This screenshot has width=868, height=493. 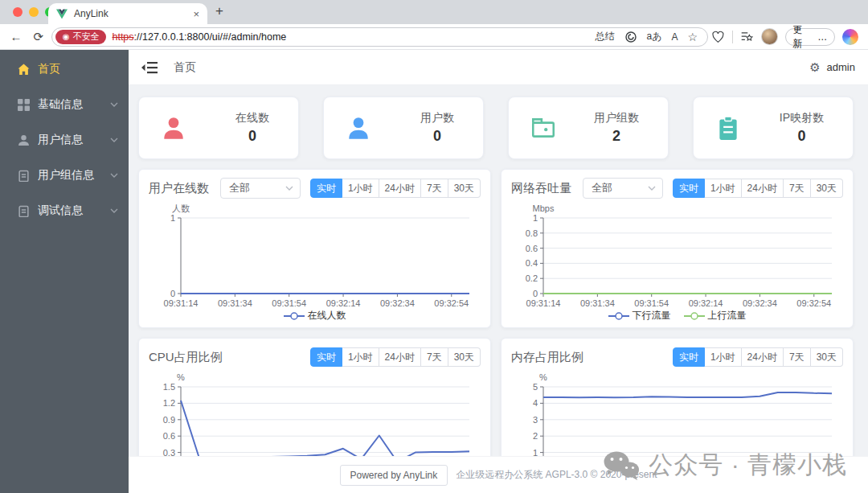 I want to click on line-chart-network-throughput: Mbps00.20.40.60.8109:31:1409:31:3409:31:…, so click(x=677, y=262).